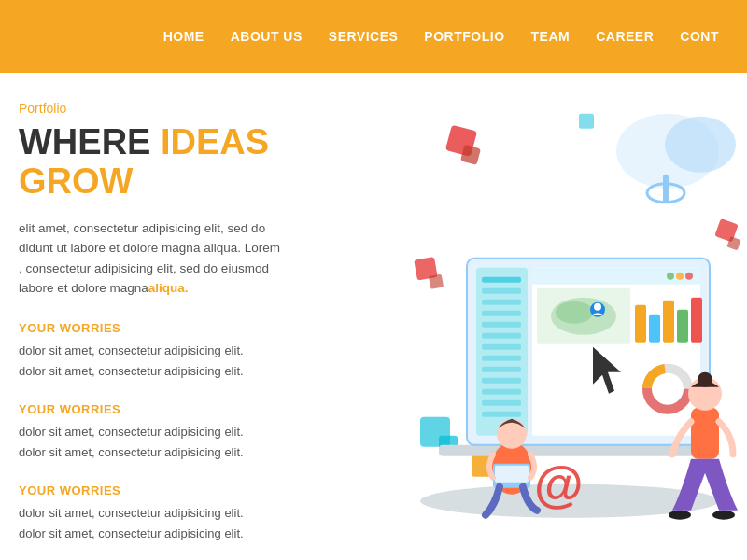  What do you see at coordinates (374, 36) in the screenshot?
I see `header: HOME ABOUT US SERVICES PORTFOLIO TEAM CA…` at bounding box center [374, 36].